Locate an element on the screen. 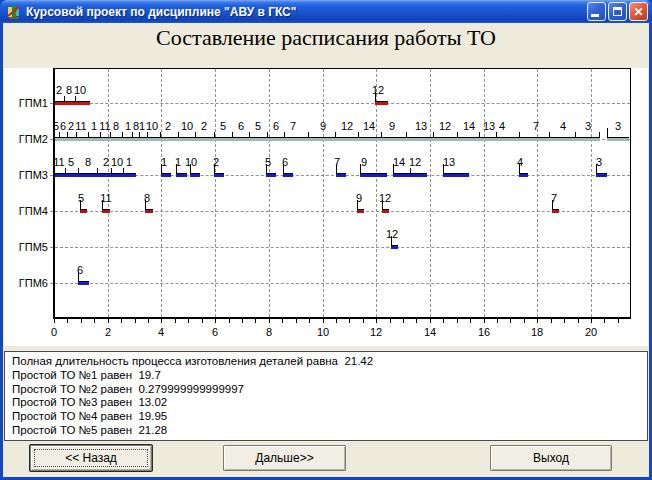 Image resolution: width=652 pixels, height=480 pixels. row-label: ГПМ3 is located at coordinates (28, 175).